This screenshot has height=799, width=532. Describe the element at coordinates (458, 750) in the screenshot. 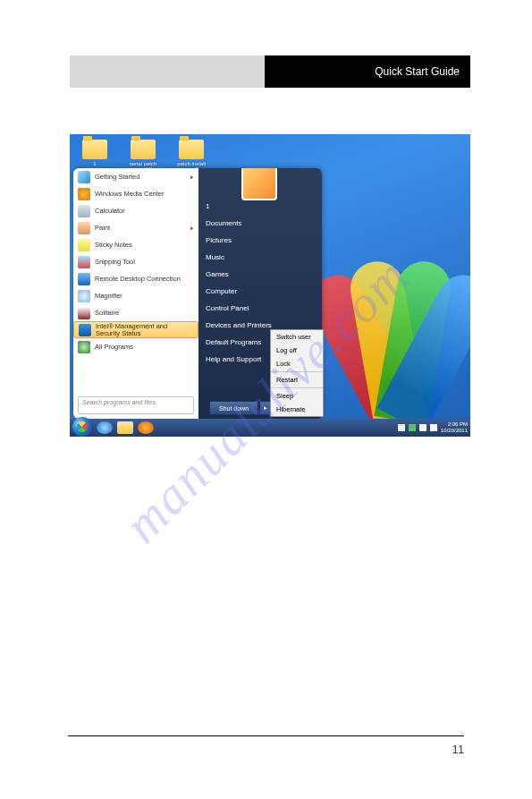

I see `page-number: 11` at that location.